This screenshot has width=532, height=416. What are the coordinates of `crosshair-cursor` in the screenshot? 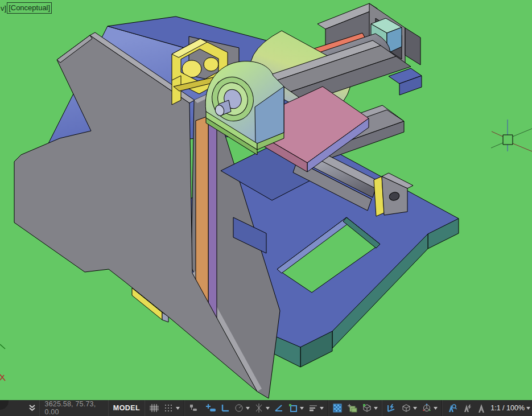 It's located at (512, 135).